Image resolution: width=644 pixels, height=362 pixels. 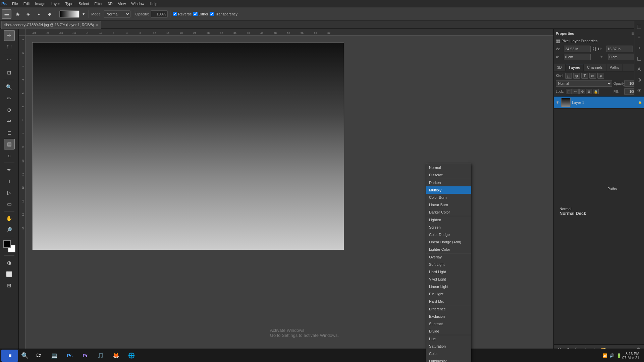 What do you see at coordinates (84, 4) in the screenshot?
I see `menu-select: Select` at bounding box center [84, 4].